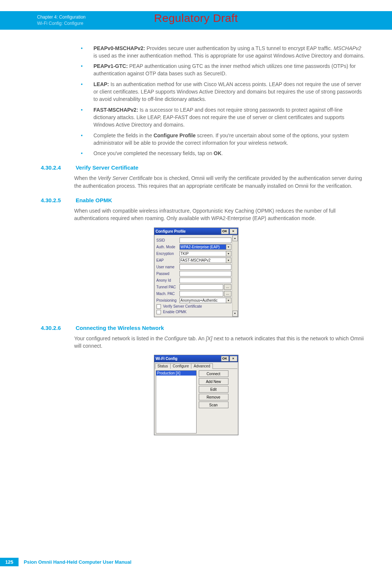 This screenshot has height=570, width=392. Describe the element at coordinates (225, 70) in the screenshot. I see `peapv1-text: PEAP authentication using GTC as the inn…` at that location.